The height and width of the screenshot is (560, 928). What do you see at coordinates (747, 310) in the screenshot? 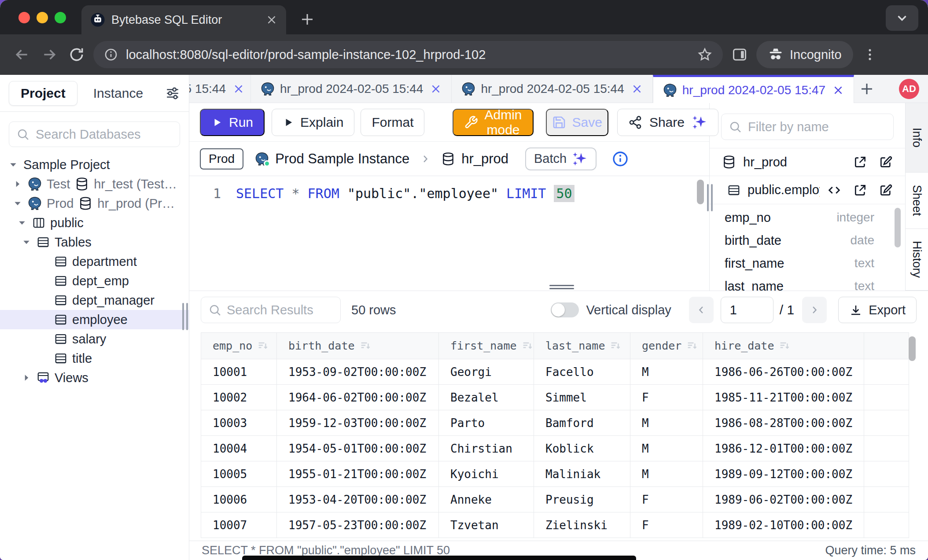
I see `page-input` at bounding box center [747, 310].